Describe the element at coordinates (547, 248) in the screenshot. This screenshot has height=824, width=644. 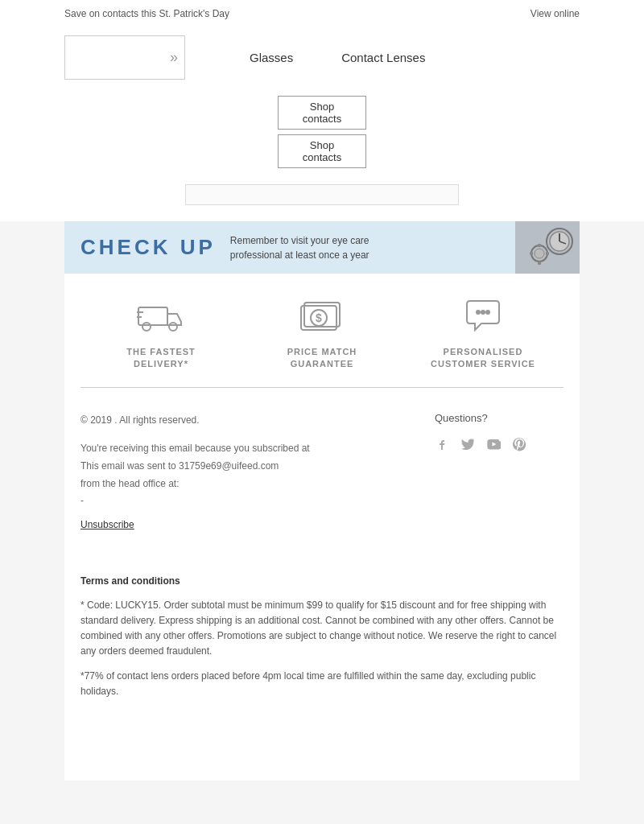
I see `checkup-decoration-svg` at that location.